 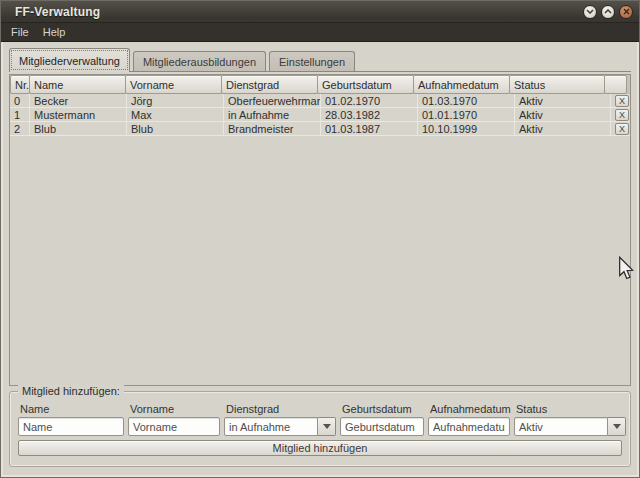 I want to click on menu-help: Help, so click(x=54, y=32).